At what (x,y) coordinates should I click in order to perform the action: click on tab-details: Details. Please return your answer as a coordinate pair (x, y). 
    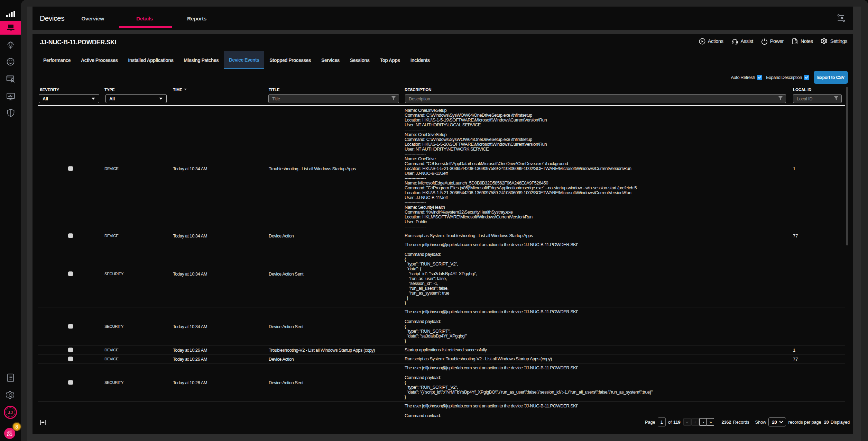
    Looking at the image, I should click on (145, 19).